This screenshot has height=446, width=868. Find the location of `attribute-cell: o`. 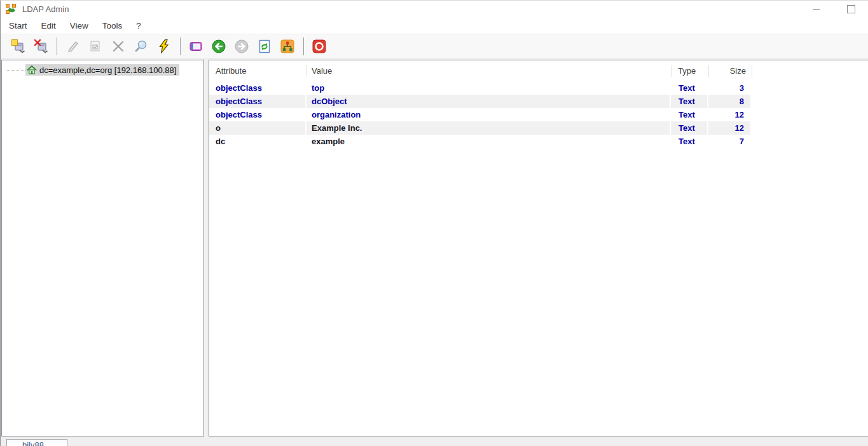

attribute-cell: o is located at coordinates (258, 128).